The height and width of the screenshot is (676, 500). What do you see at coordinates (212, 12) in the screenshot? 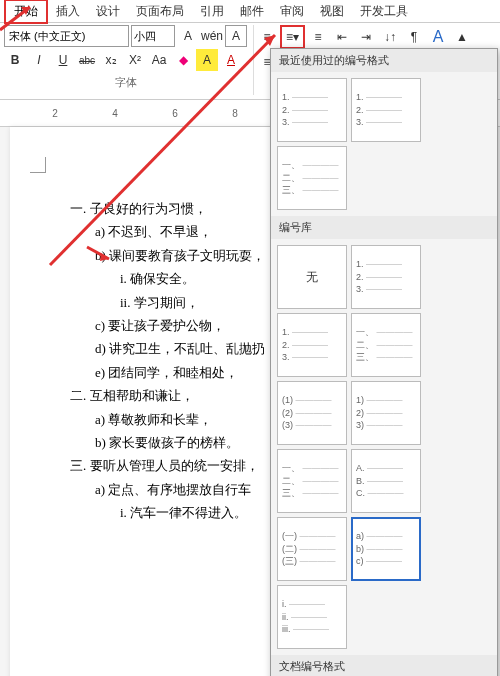
I see `tab-4: 引用` at bounding box center [212, 12].